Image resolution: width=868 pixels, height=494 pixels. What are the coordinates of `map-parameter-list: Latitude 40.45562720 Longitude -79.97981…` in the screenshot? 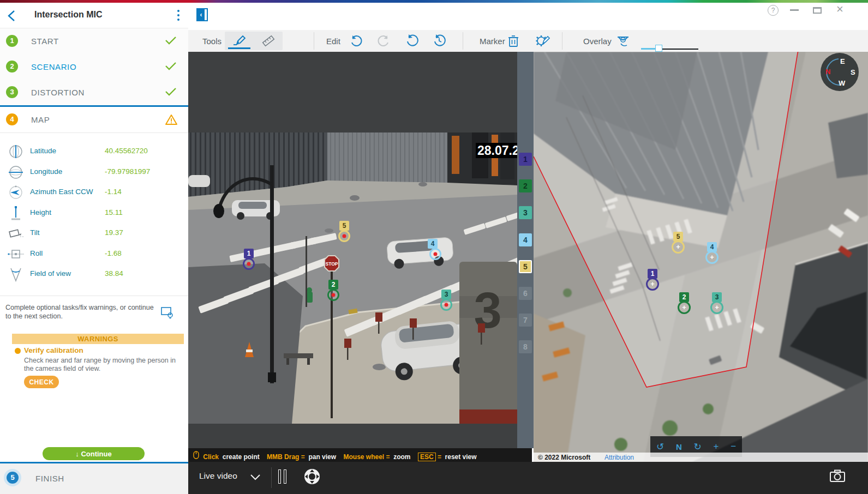 It's located at (94, 211).